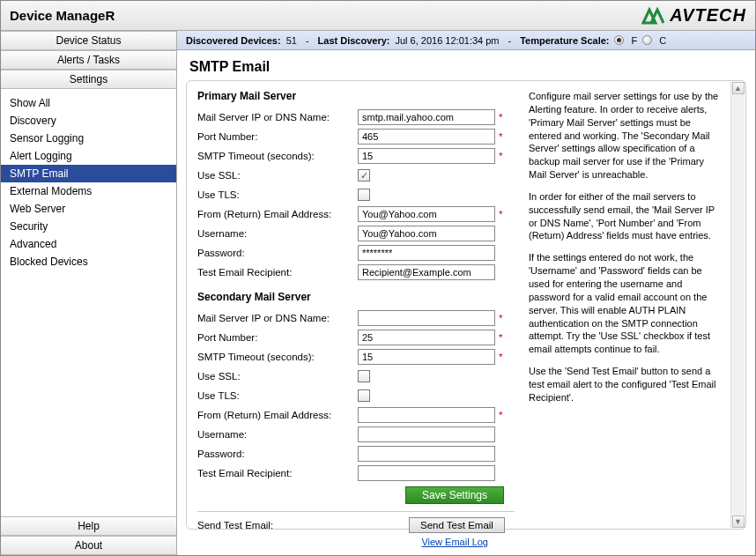 Image resolution: width=756 pixels, height=556 pixels. Describe the element at coordinates (426, 415) in the screenshot. I see `secondary-from-input` at that location.